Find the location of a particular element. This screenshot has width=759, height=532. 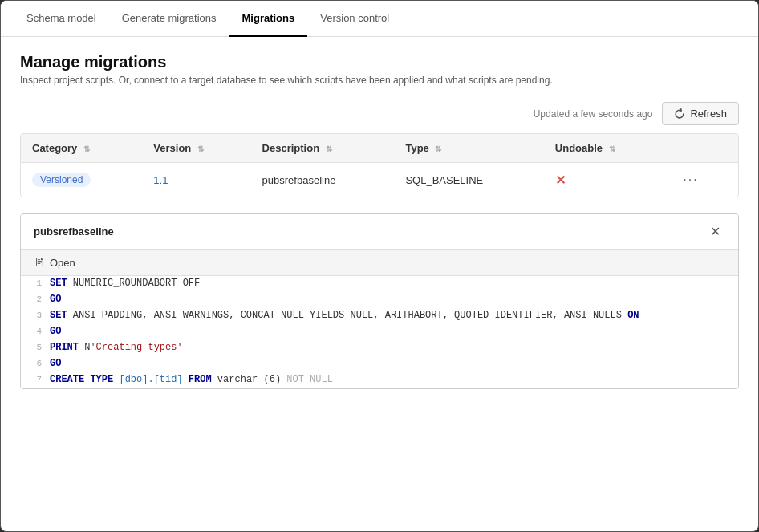

code-line-1: 1 SET NUMERIC_ROUNDABORT OFF is located at coordinates (380, 284).